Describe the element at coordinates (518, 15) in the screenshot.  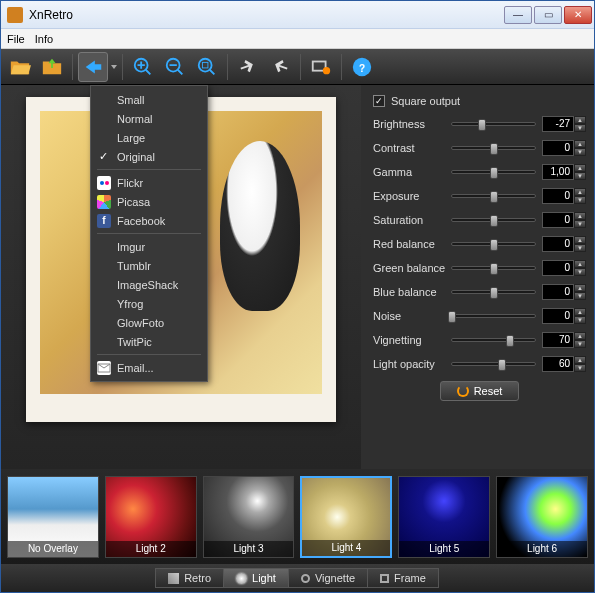
I see `minimize-button: —` at that location.